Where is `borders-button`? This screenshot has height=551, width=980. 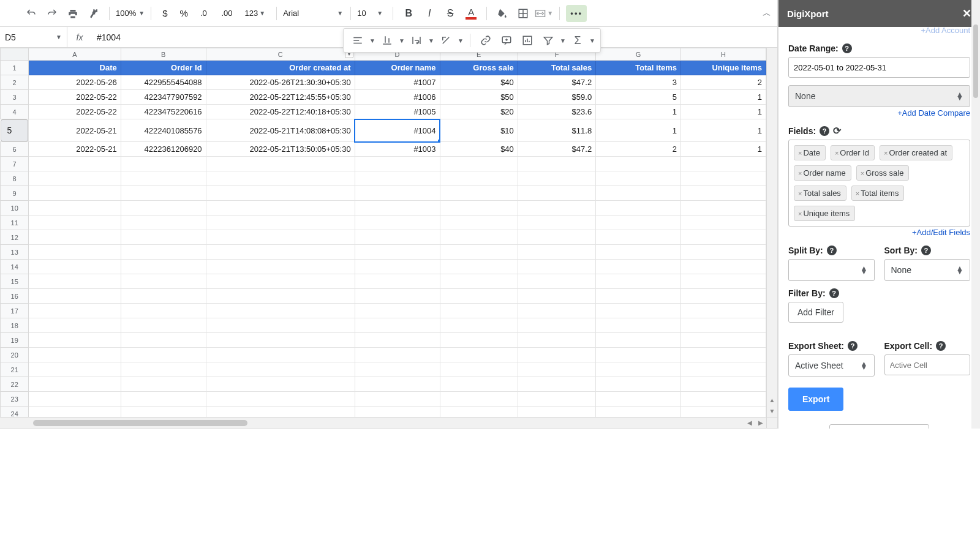 borders-button is located at coordinates (523, 13).